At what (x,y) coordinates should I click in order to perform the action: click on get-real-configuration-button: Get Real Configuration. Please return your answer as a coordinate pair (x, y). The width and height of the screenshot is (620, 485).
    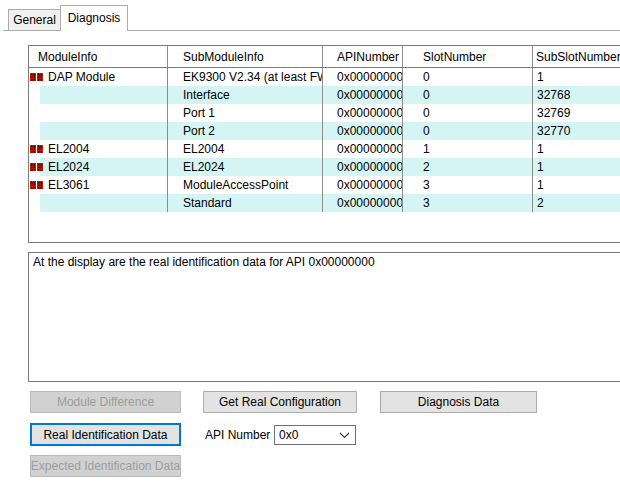
    Looking at the image, I should click on (280, 402).